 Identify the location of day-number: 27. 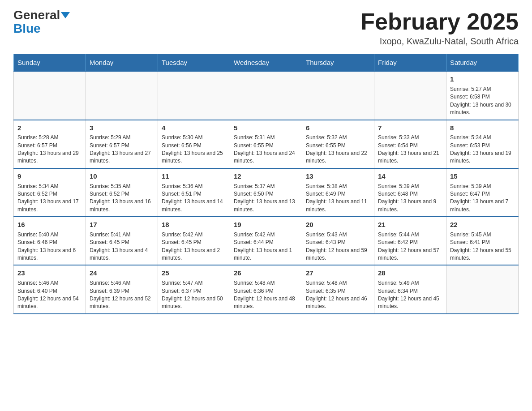
(338, 273).